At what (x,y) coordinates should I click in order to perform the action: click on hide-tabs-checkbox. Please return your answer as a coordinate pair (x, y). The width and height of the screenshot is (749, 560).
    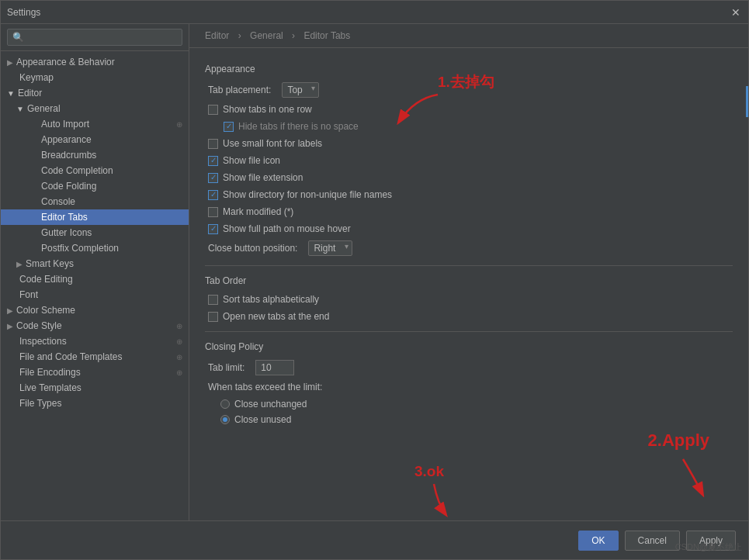
    Looking at the image, I should click on (228, 127).